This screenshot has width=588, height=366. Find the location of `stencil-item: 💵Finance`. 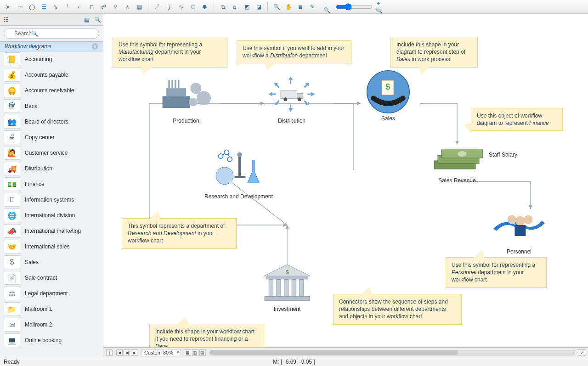

stencil-item: 💵Finance is located at coordinates (51, 184).